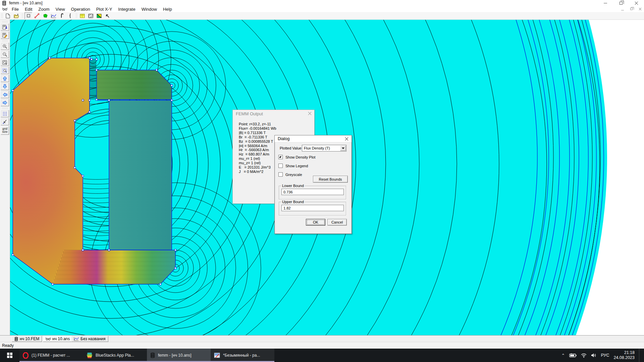 This screenshot has width=644, height=362. What do you see at coordinates (573, 355) in the screenshot?
I see `battery-icon` at bounding box center [573, 355].